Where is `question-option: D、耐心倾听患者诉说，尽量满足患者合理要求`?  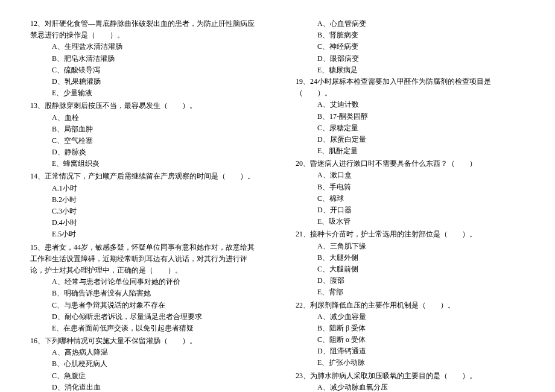 question-option: D、耐心倾听患者诉说，尽量满足患者合理要求 is located at coordinates (145, 317).